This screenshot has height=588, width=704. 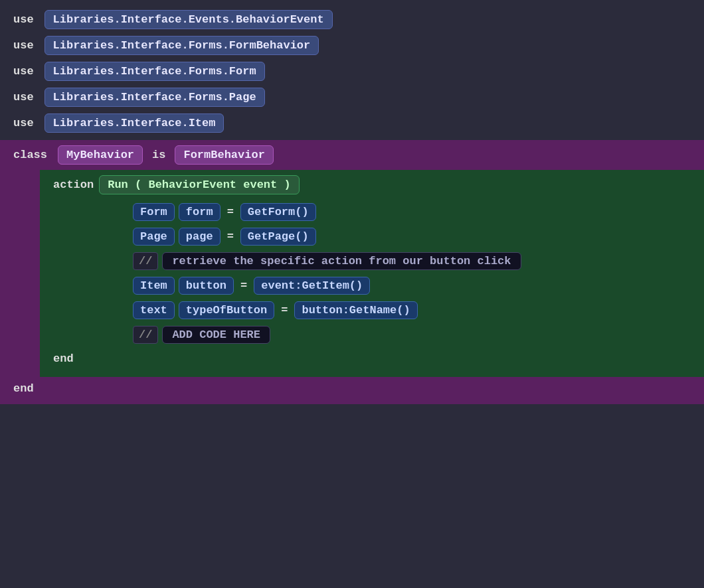 I want to click on formbehavior-chip: FormBehavior, so click(x=224, y=155).